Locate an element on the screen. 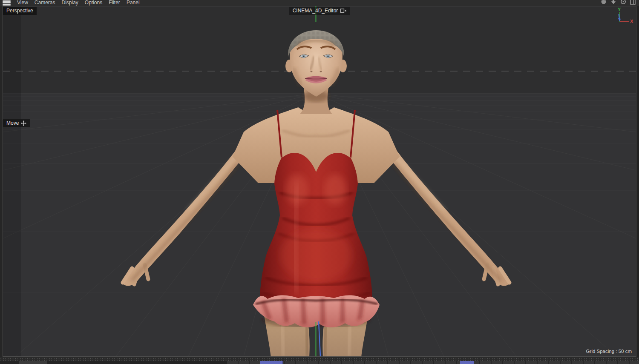 Image resolution: width=639 pixels, height=364 pixels. tool-name: Move is located at coordinates (13, 123).